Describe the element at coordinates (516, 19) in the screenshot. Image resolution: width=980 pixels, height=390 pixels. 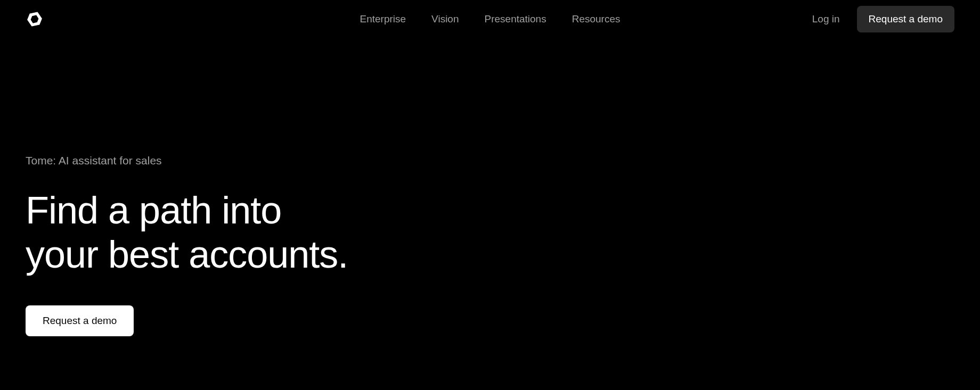
I see `nav-link-presentations: Presentations` at that location.